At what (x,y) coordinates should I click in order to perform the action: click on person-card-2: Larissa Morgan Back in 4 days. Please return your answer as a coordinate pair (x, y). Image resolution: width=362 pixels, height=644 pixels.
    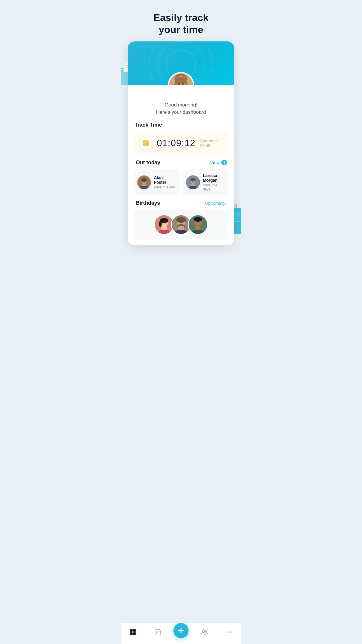
    Looking at the image, I should click on (205, 182).